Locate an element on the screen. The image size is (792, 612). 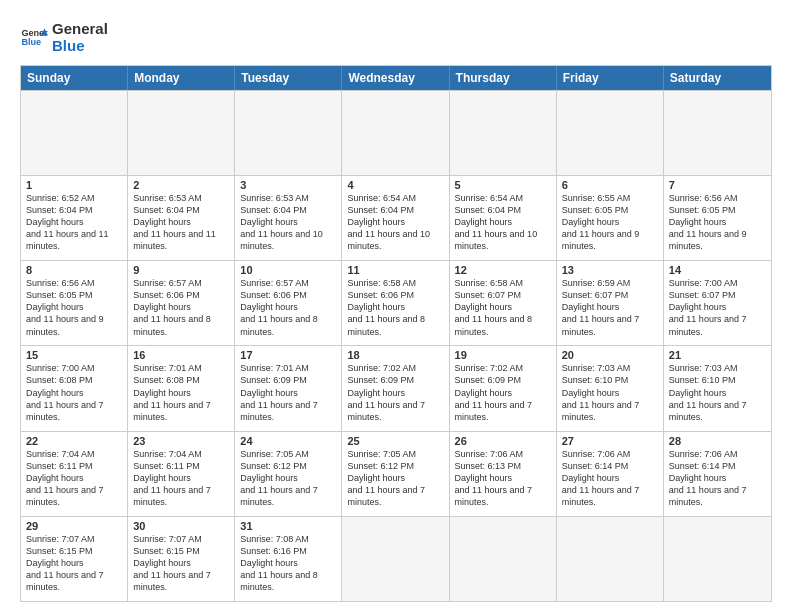
sunset-time: Sunset: 6:10 PM is located at coordinates (718, 380).